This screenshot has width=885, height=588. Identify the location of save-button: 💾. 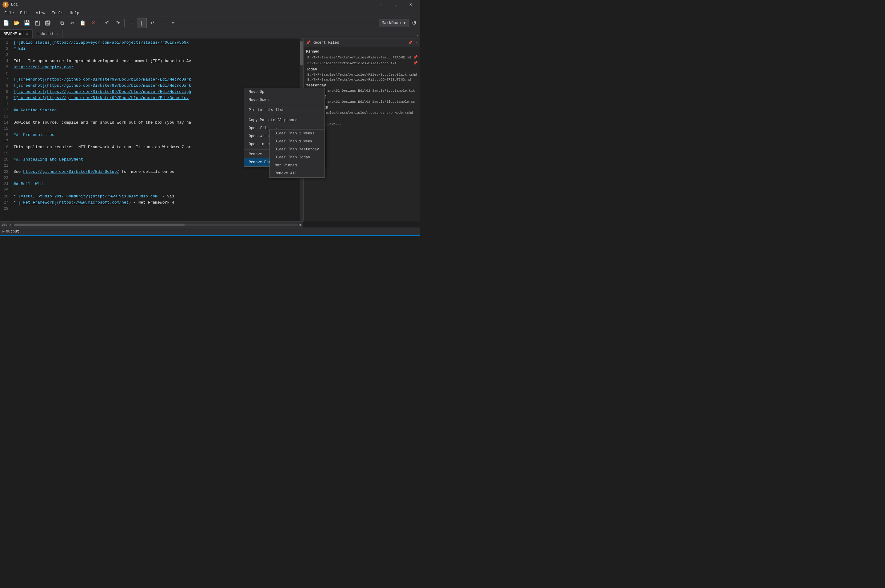
(27, 23).